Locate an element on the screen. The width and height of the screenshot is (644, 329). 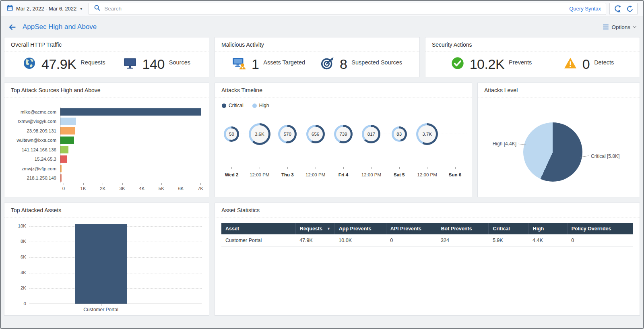
metric-value: 0 is located at coordinates (586, 64).